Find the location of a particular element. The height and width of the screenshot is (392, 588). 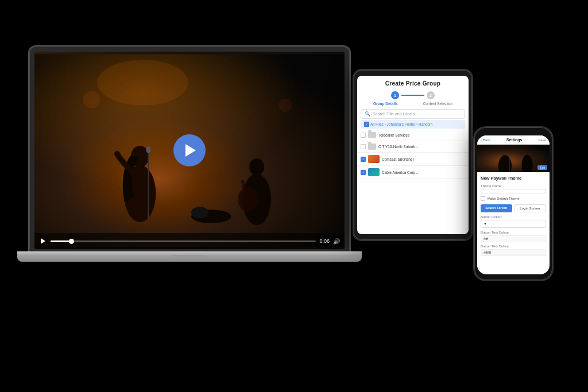

item-4-checkbox is located at coordinates (363, 172).